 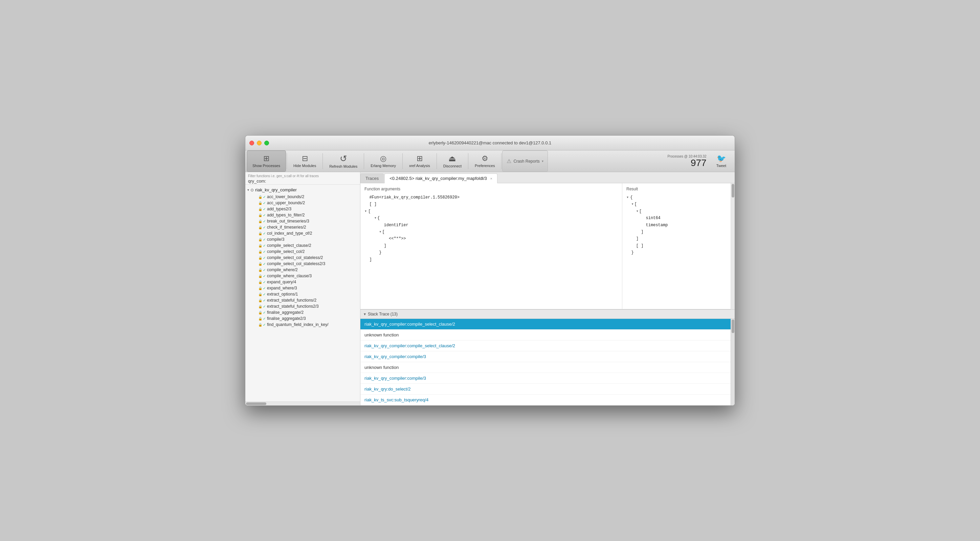 What do you see at coordinates (628, 198) in the screenshot?
I see `result-expand-1: ▾` at bounding box center [628, 198].